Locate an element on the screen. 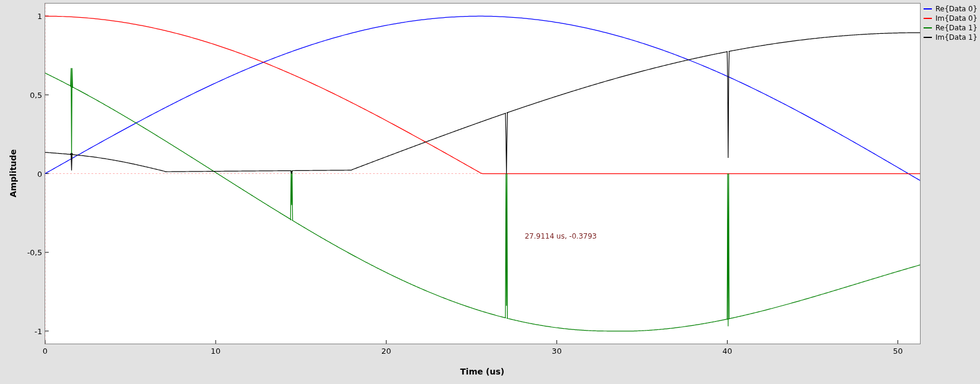  x-axis-label: Time (us) is located at coordinates (482, 372).